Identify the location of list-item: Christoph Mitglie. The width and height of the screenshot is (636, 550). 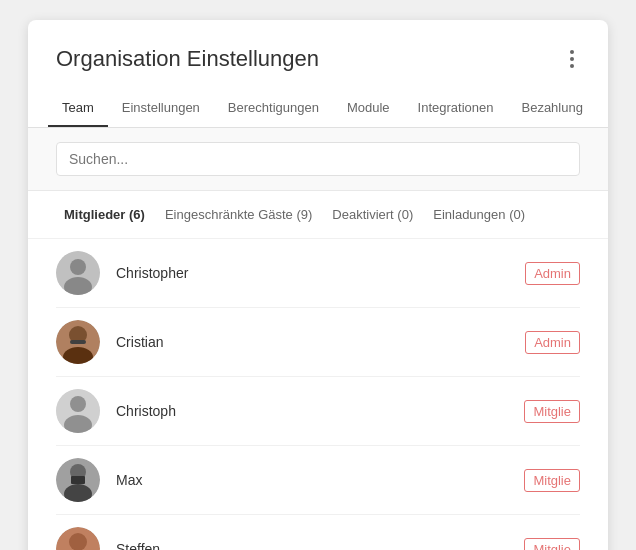
(318, 412).